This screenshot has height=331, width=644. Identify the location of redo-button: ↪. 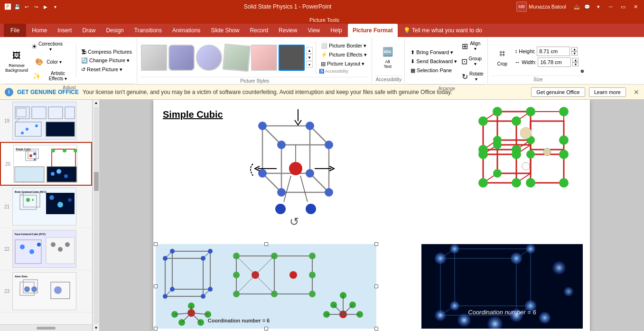
(36, 7).